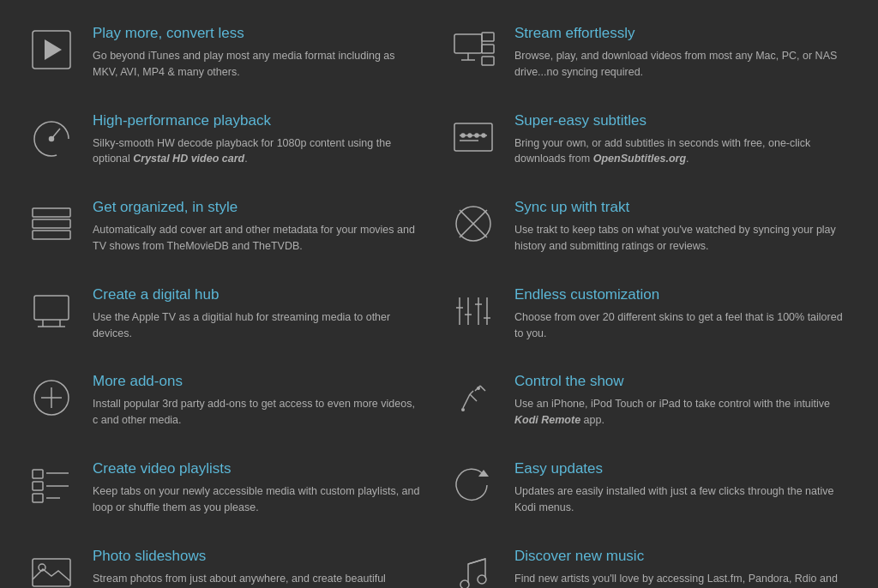 The height and width of the screenshot is (588, 878). Describe the element at coordinates (473, 50) in the screenshot. I see `stream-effortlessly-icon` at that location.